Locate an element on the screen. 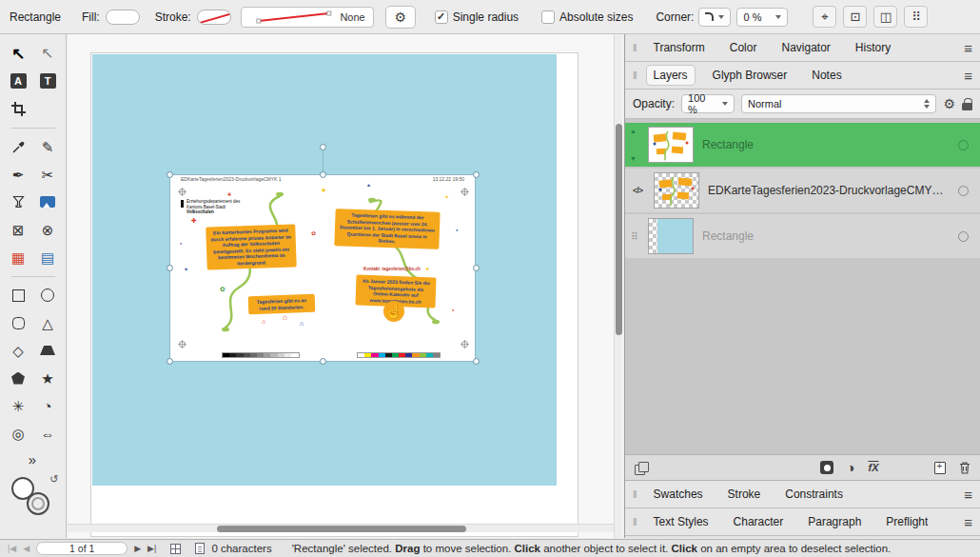  layer-row-rectangle-bottom: ⠿ Rectangle is located at coordinates (803, 236).